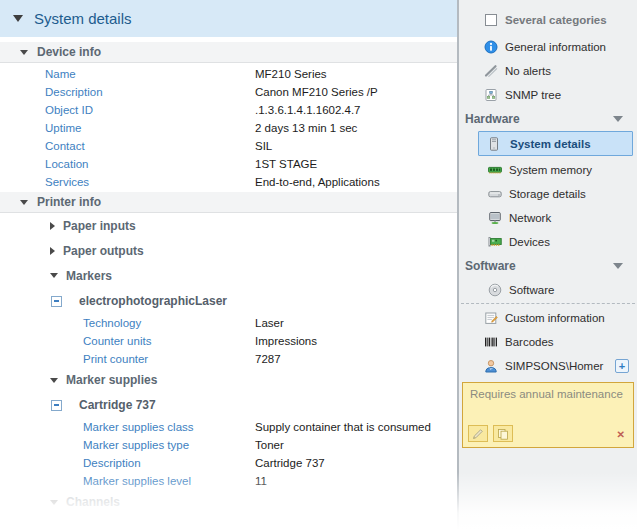 This screenshot has height=530, width=637. What do you see at coordinates (60, 74) in the screenshot?
I see `row-label: Name` at bounding box center [60, 74].